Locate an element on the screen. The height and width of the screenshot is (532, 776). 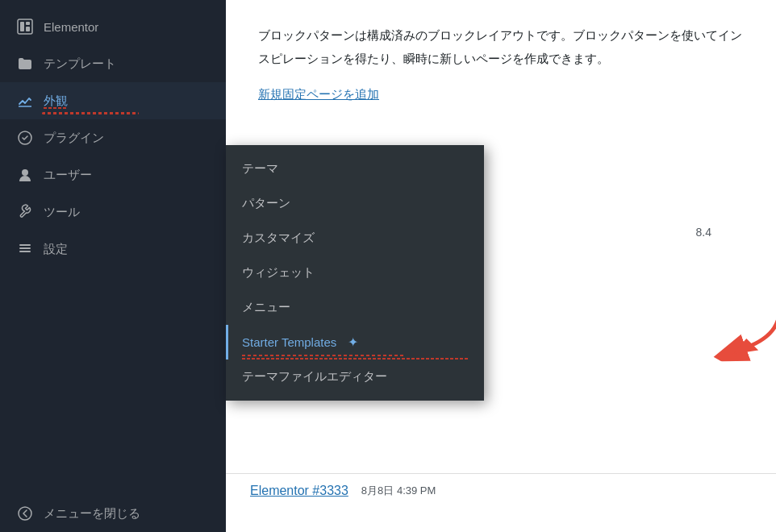
sidebar-item-label-appearance: 外観 is located at coordinates (56, 102).